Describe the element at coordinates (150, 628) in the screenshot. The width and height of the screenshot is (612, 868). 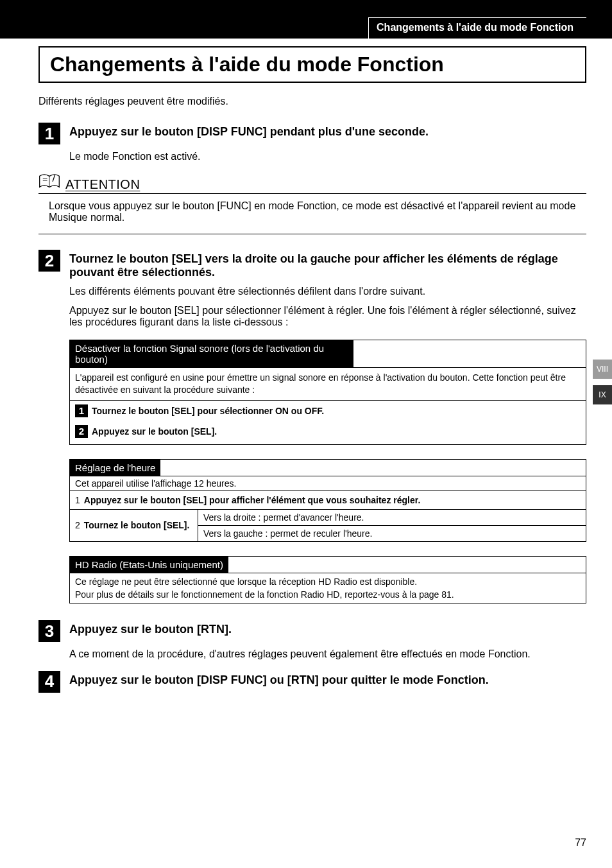
I see `step-title: Appuyez sur le bouton [RTN].` at that location.